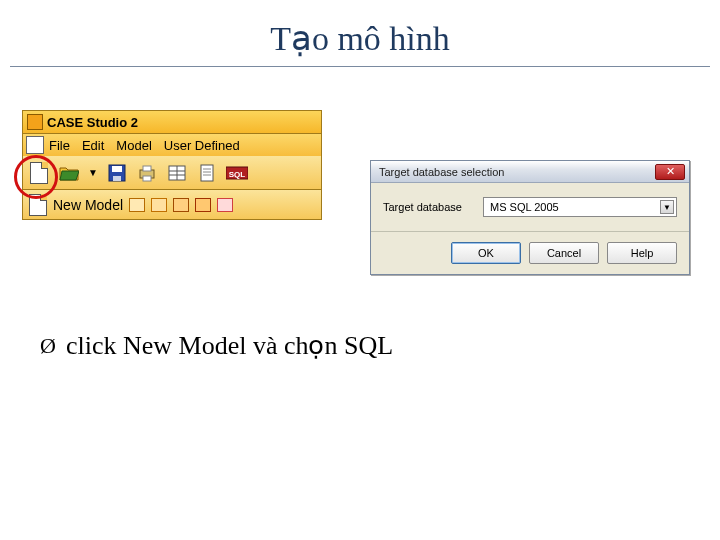 The width and height of the screenshot is (720, 540). I want to click on document-icon, so click(35, 145).